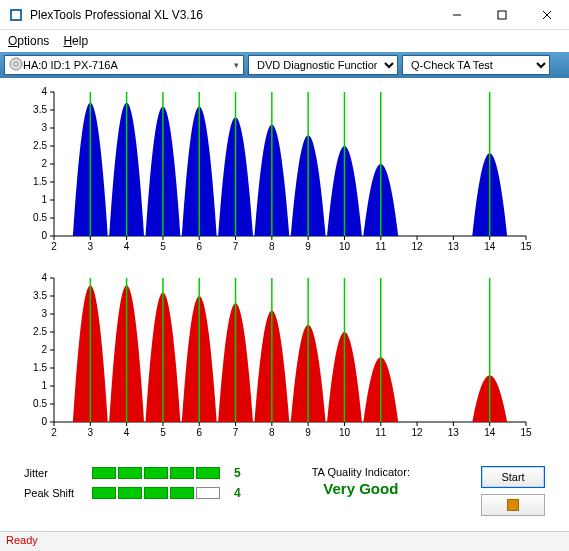  Describe the element at coordinates (132, 493) in the screenshot. I see `peakshift-row: Peak Shift 4` at that location.